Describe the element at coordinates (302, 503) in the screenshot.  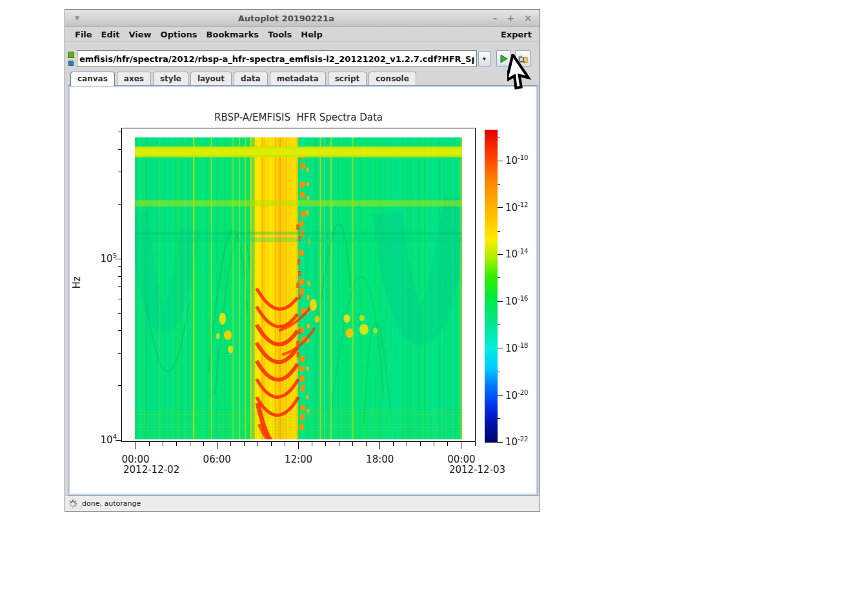
I see `status-bar: done, autorange` at that location.